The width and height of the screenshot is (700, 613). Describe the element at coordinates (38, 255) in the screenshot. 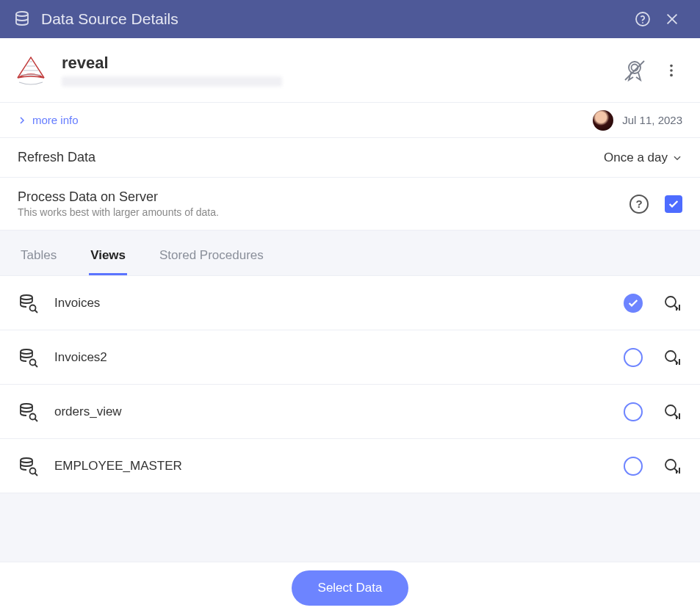

I see `tab-tables: Tables` at that location.